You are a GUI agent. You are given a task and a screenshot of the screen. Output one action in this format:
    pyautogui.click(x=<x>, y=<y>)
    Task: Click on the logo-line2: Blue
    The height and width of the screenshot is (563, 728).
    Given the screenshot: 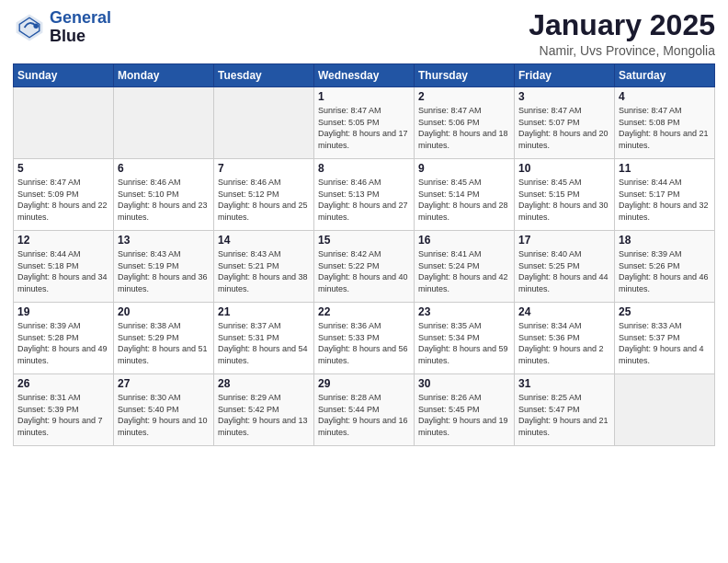 What is the action you would take?
    pyautogui.click(x=81, y=37)
    